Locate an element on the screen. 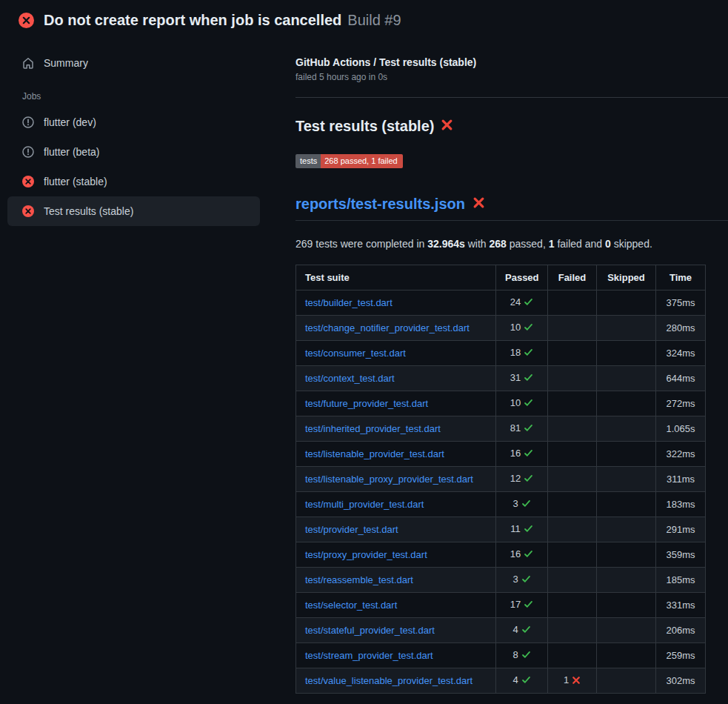  passed-cell: 12 is located at coordinates (522, 479).